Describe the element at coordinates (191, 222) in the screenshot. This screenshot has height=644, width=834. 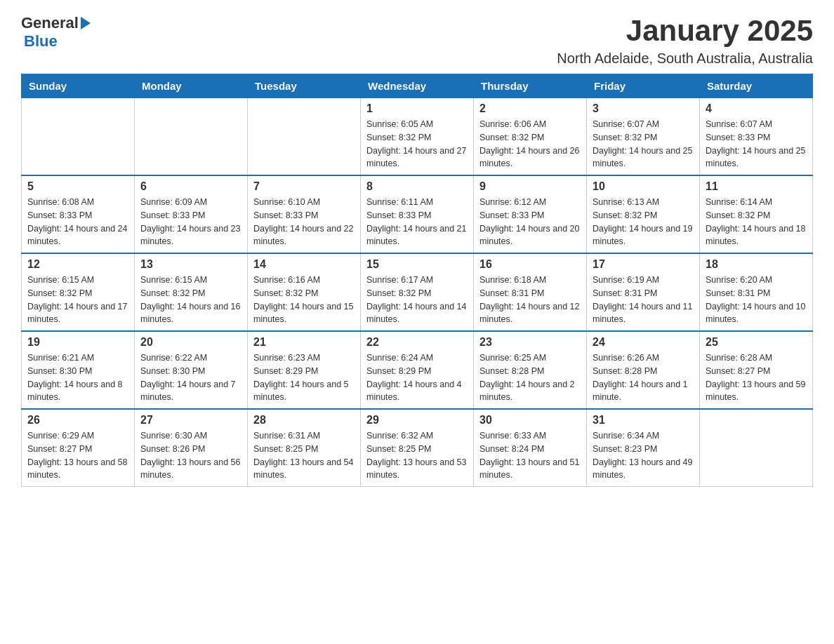
I see `day-info: Sunrise: 6:09 AMSunset: 8:33 PMDaylight:…` at that location.